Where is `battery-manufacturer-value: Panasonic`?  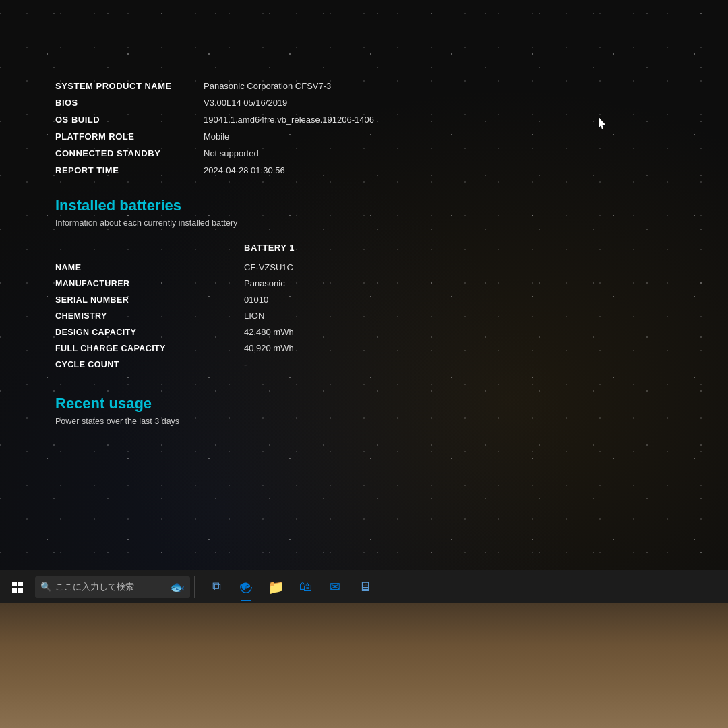
battery-manufacturer-value: Panasonic is located at coordinates (264, 283).